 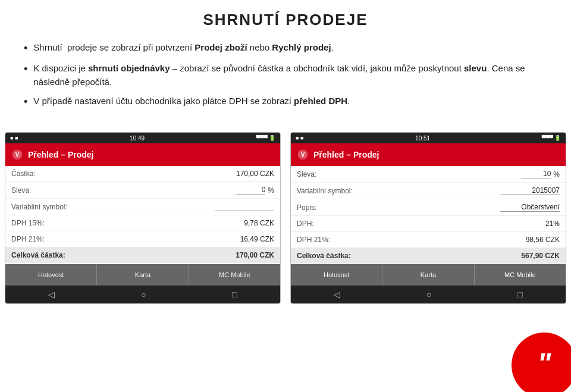 What do you see at coordinates (307, 174) in the screenshot?
I see `label-sleva-2: Sleva:` at bounding box center [307, 174].